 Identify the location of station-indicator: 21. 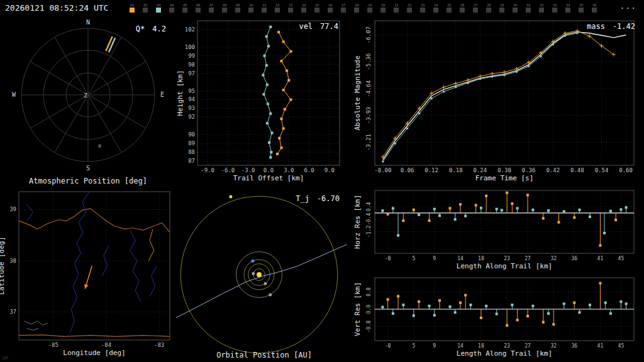
(396, 8).